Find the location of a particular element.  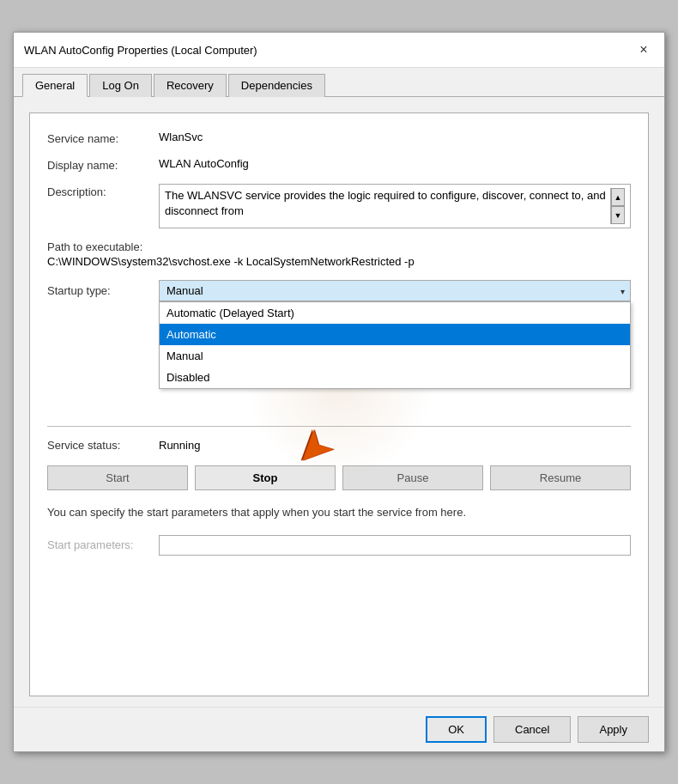

start-params-input is located at coordinates (395, 545).